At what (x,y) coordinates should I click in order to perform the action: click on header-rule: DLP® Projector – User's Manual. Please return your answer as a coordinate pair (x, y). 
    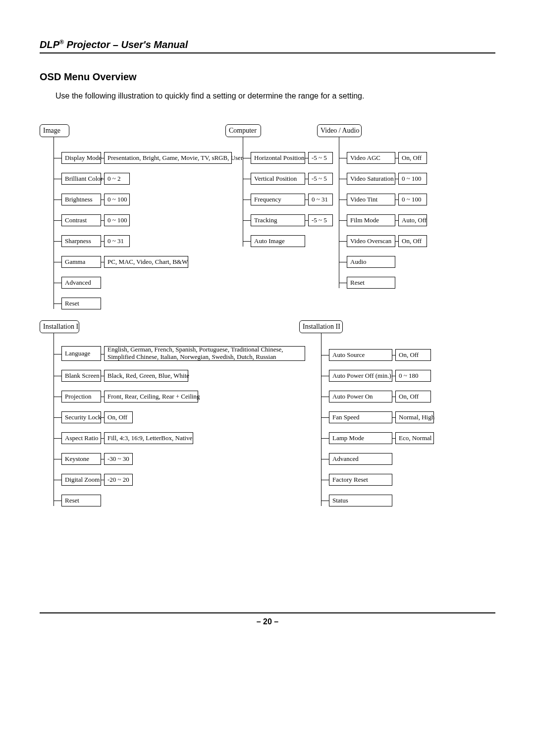
    Looking at the image, I should click on (268, 46).